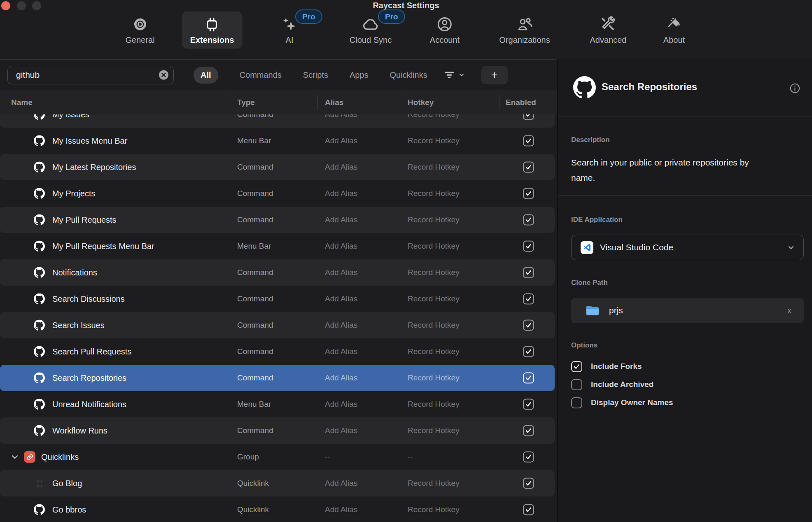 The height and width of the screenshot is (522, 812). I want to click on tab-cloud-sync: Cloud SyncPro, so click(371, 30).